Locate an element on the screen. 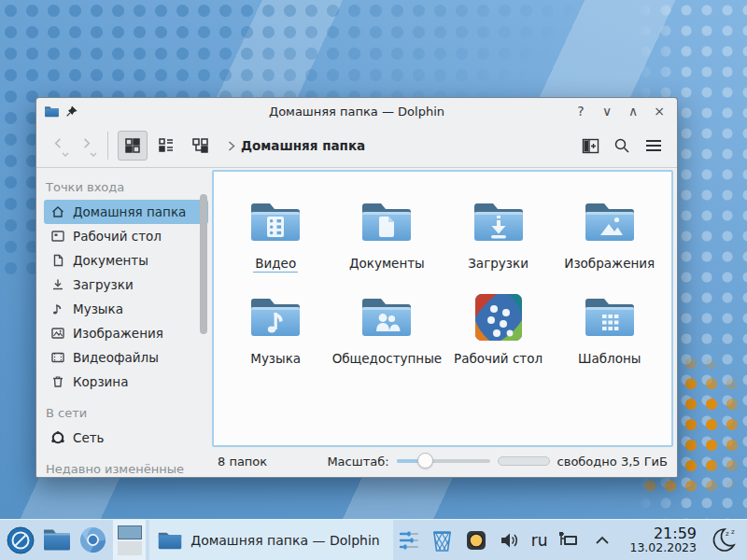 The image size is (747, 560). home-icon is located at coordinates (58, 213).